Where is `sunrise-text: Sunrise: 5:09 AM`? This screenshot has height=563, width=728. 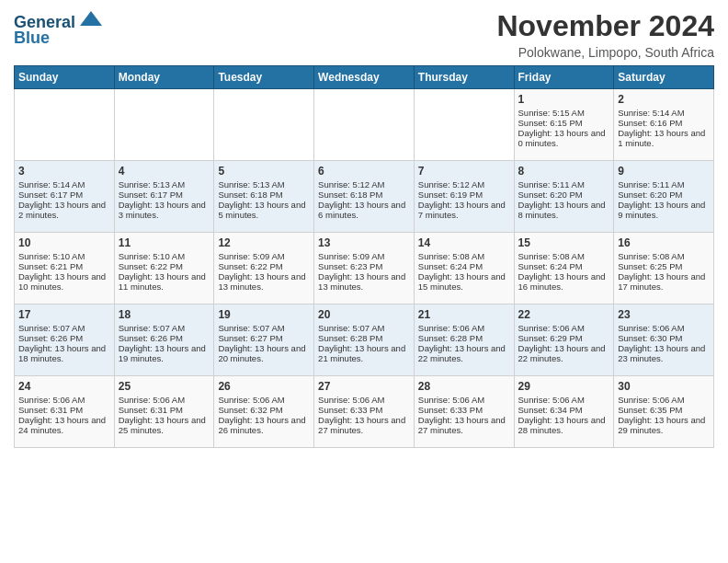 sunrise-text: Sunrise: 5:09 AM is located at coordinates (364, 256).